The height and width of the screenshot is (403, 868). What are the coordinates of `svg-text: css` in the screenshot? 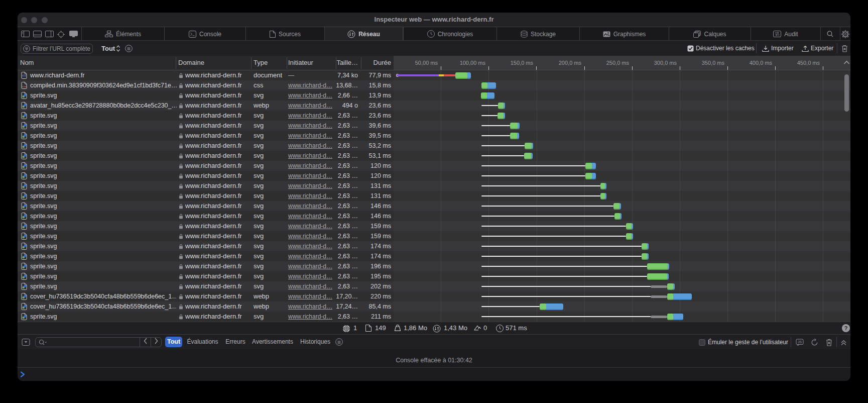 It's located at (24, 86).